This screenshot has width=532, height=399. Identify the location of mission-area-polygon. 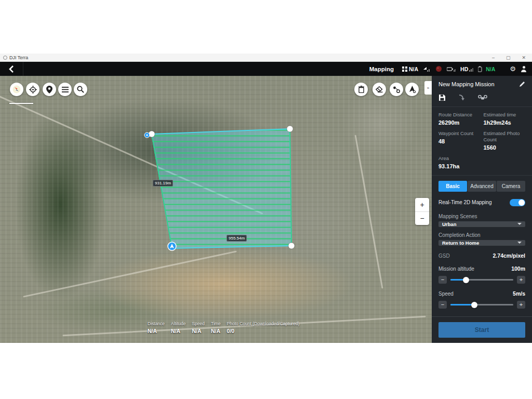
(221, 189).